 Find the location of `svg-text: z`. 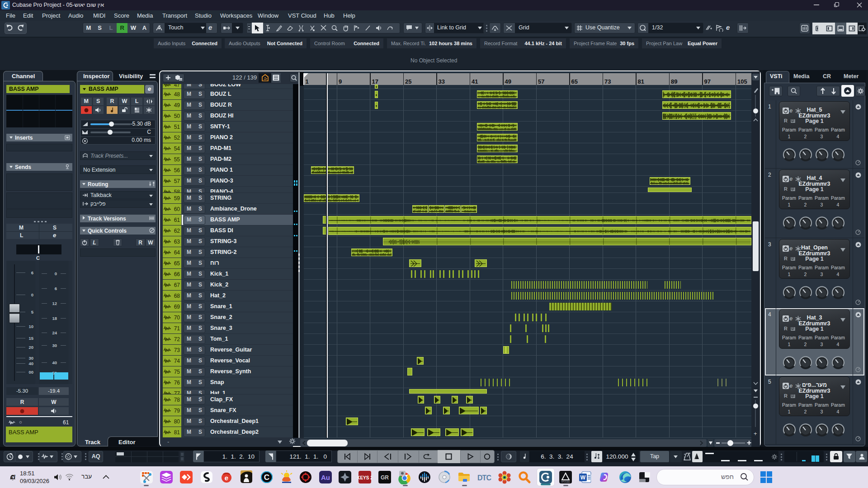

svg-text: z is located at coordinates (13, 477).